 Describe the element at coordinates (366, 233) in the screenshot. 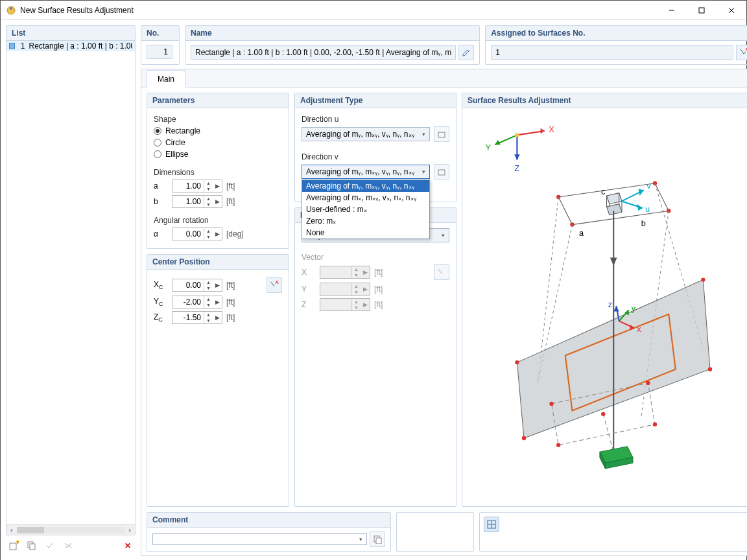

I see `dropdown-option: None` at that location.